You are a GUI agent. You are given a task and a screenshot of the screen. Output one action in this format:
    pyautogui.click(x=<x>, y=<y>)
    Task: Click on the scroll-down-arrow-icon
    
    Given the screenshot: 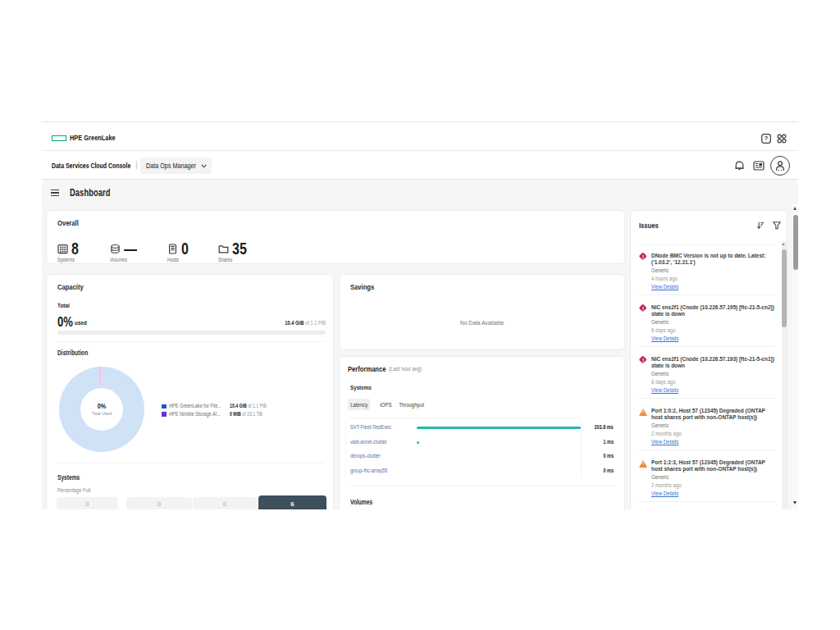 What is the action you would take?
    pyautogui.click(x=795, y=503)
    